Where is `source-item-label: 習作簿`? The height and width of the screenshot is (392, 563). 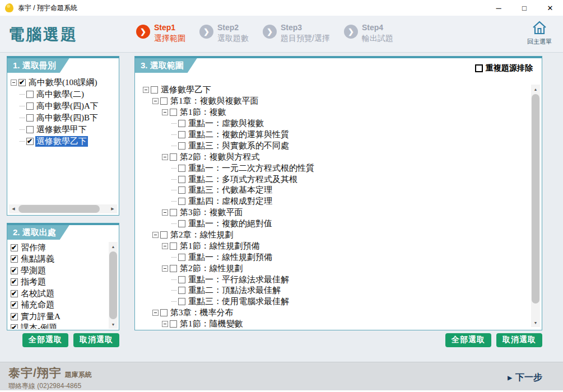
source-item-label: 習作簿 is located at coordinates (34, 248).